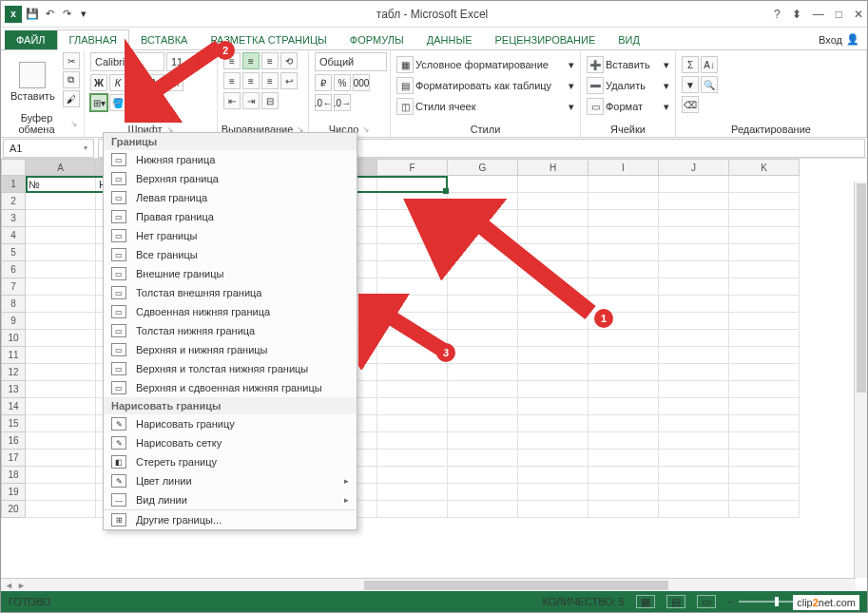 The image size is (868, 613). I want to click on border-menu-item: ▭Внешние границы, so click(230, 274).